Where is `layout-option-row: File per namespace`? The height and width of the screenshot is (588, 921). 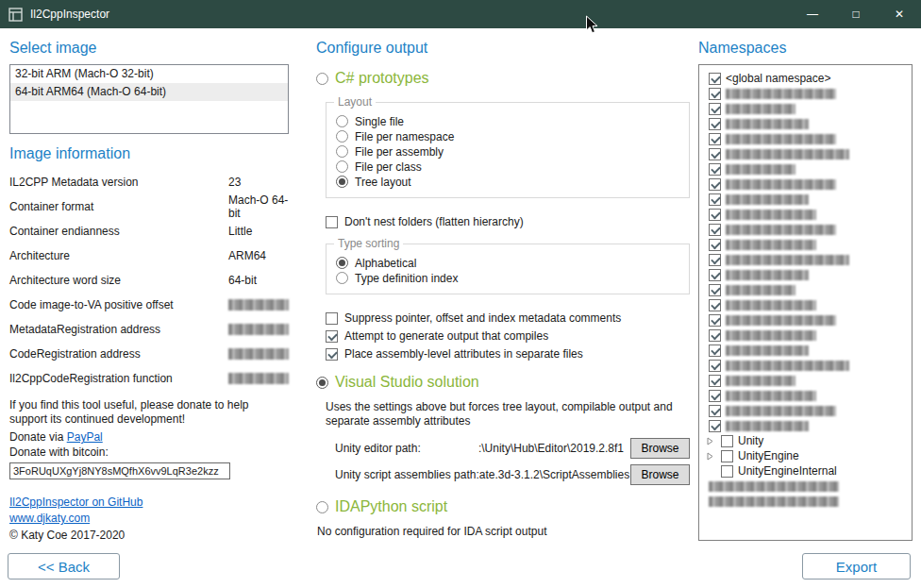 layout-option-row: File per namespace is located at coordinates (508, 136).